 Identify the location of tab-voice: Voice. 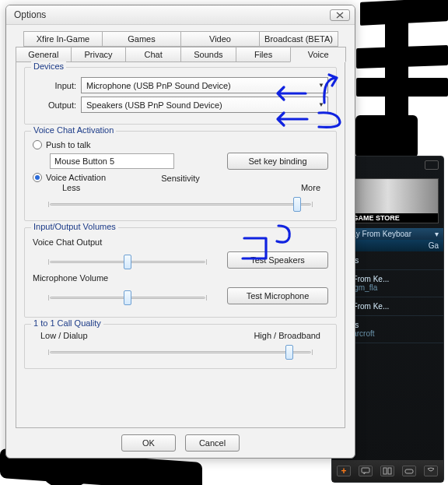
(318, 54).